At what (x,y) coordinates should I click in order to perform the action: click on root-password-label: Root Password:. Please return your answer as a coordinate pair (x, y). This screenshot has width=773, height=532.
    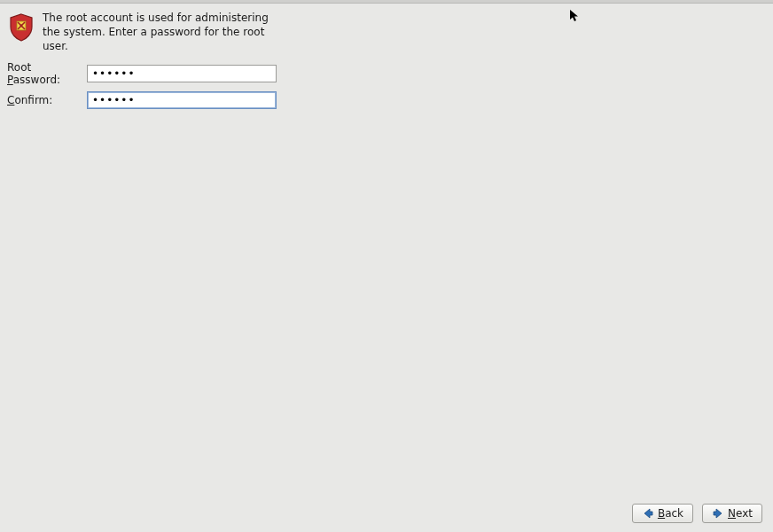
    Looking at the image, I should click on (47, 74).